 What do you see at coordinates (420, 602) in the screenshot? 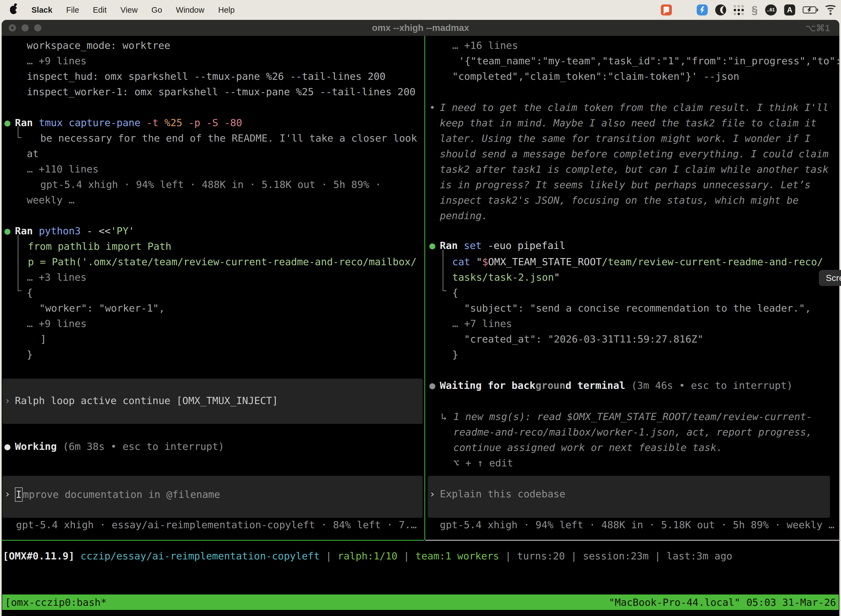
I see `tmux-status-bar: [omx-cczip0:bash* "MacBook-Pro-44.local"…` at bounding box center [420, 602].